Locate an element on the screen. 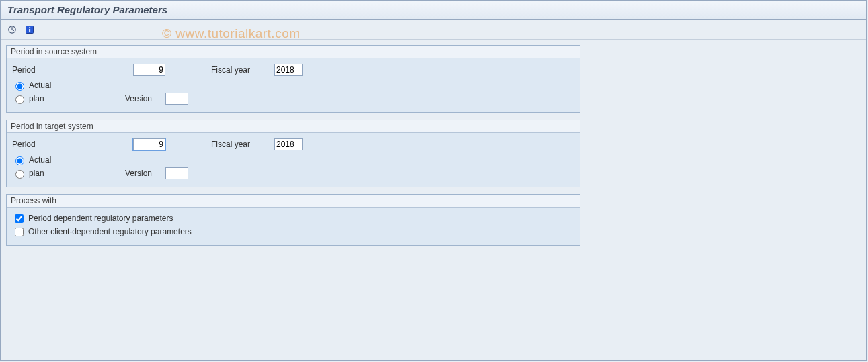  input-target-fiscal-year is located at coordinates (288, 144).